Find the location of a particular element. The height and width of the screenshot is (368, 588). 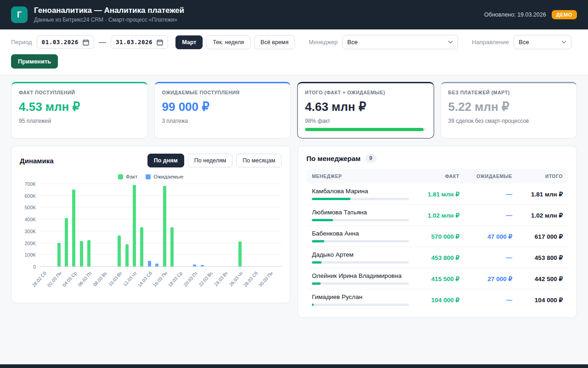

dynamics-tab-2: По месяцам is located at coordinates (259, 161).